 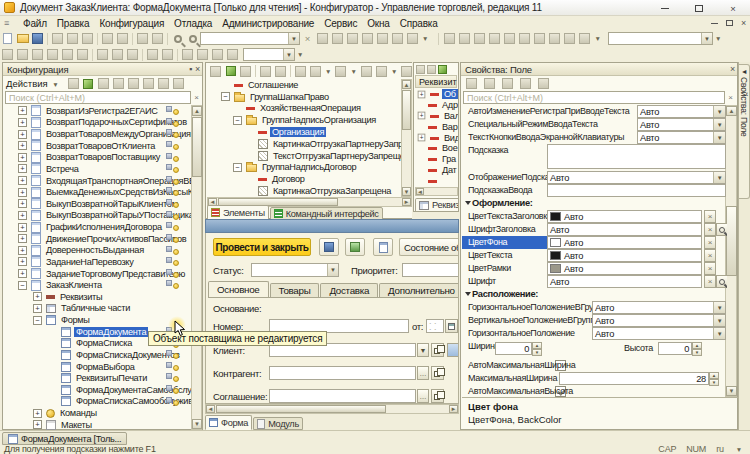 What do you see at coordinates (196, 268) in the screenshot?
I see `config-tree-scrollbar: ▲ ▼` at bounding box center [196, 268].